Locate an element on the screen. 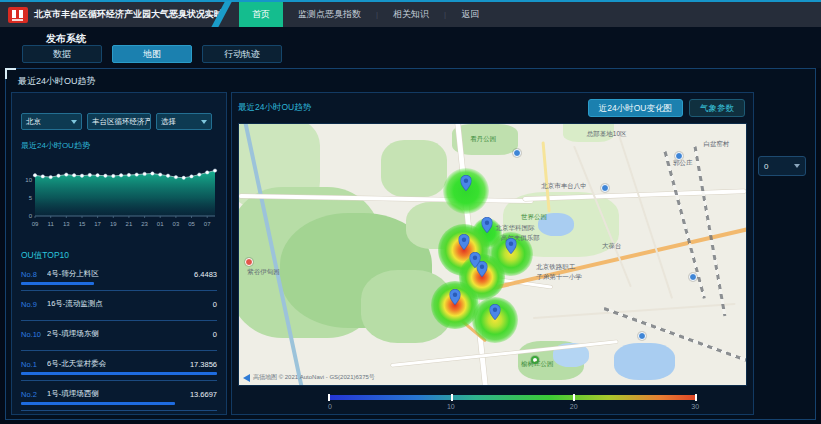 This screenshot has height=424, width=821. top-header: 北京市丰台区循环经济产业园大气恶臭状况实时 首页 监测点恶臭指数 | 相关知识 … is located at coordinates (410, 14).